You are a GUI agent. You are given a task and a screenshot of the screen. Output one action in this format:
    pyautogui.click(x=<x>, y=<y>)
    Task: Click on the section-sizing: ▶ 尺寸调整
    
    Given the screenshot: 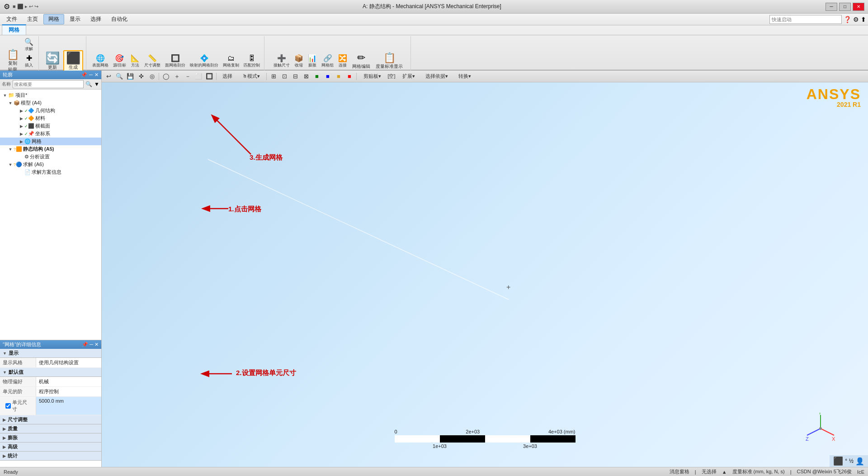 What is the action you would take?
    pyautogui.click(x=51, y=420)
    